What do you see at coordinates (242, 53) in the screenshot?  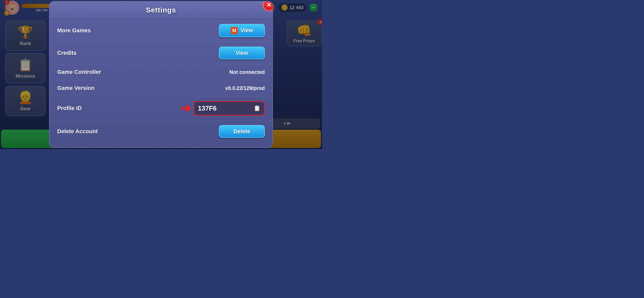 I see `credits-button: View` at bounding box center [242, 53].